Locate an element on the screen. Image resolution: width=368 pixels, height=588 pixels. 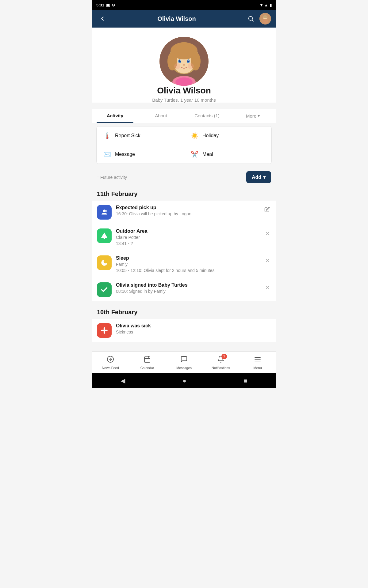
sick-icon is located at coordinates (104, 330).